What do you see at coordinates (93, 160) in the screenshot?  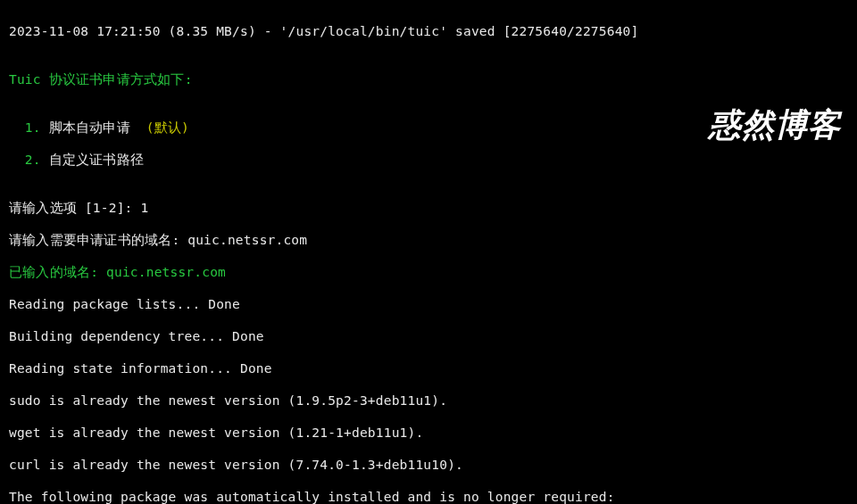 I see `option-text-2: 自定义证书路径` at bounding box center [93, 160].